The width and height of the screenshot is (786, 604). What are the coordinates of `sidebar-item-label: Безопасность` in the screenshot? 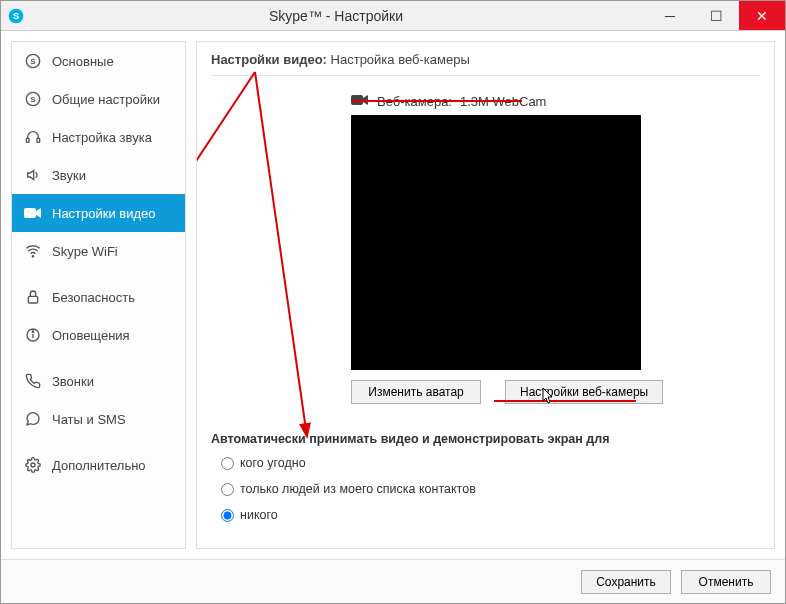 It's located at (94, 298).